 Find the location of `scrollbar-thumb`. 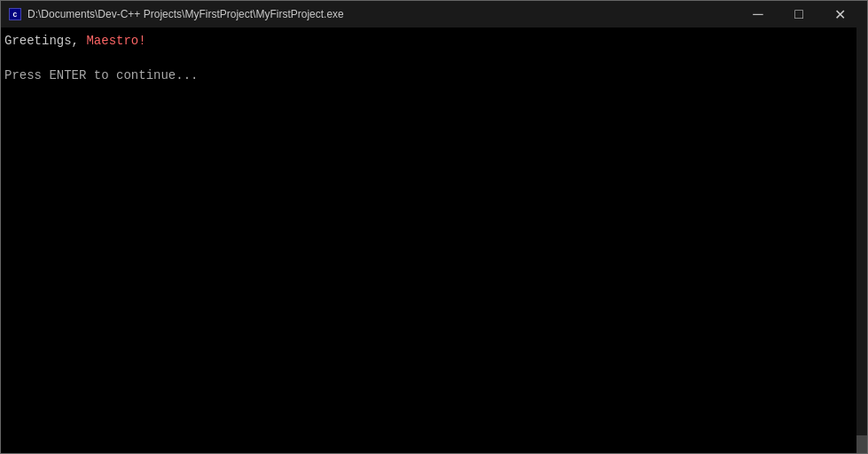

scrollbar-thumb is located at coordinates (862, 444).